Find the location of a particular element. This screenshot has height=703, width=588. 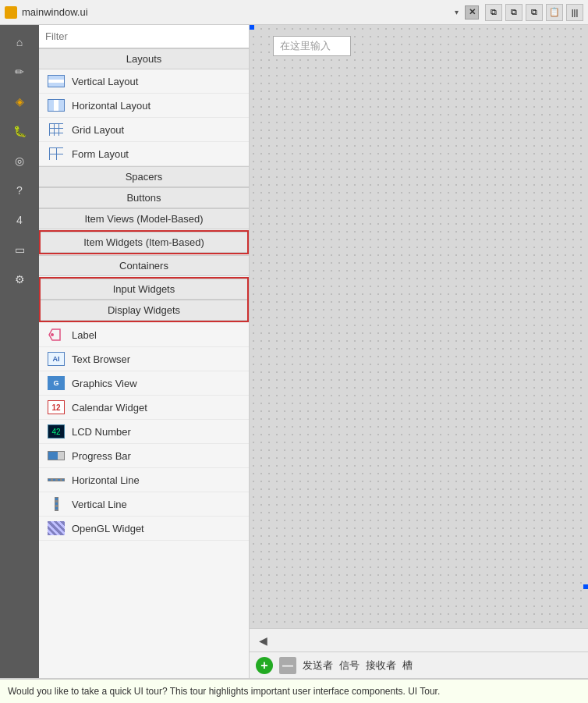

filter-input is located at coordinates (143, 36).